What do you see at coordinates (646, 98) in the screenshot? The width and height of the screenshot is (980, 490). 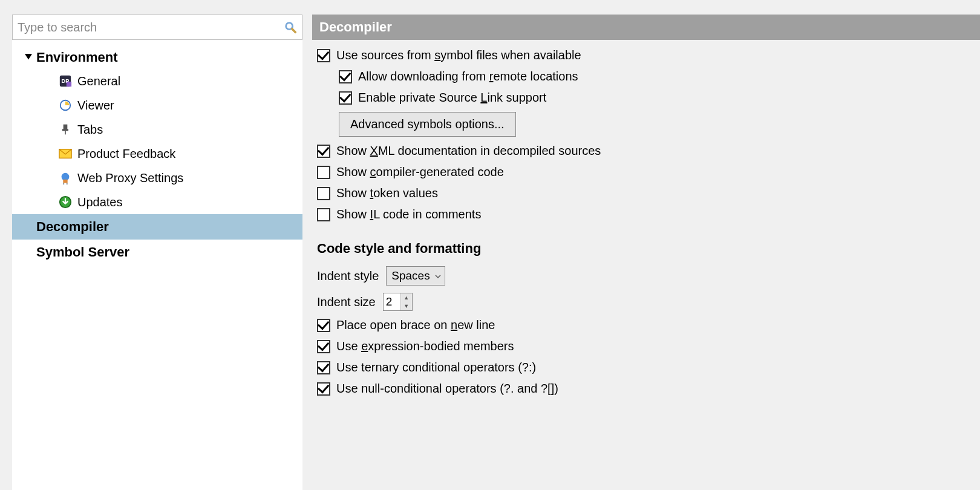 I see `option-enable-source-link: Enable private Source Link support` at bounding box center [646, 98].